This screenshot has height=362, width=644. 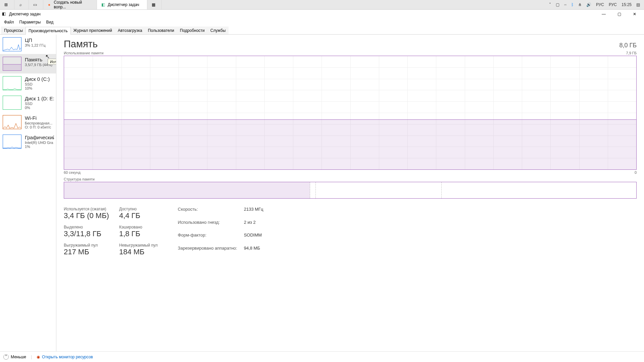 I want to click on windows-icon: ⊞, so click(x=6, y=5).